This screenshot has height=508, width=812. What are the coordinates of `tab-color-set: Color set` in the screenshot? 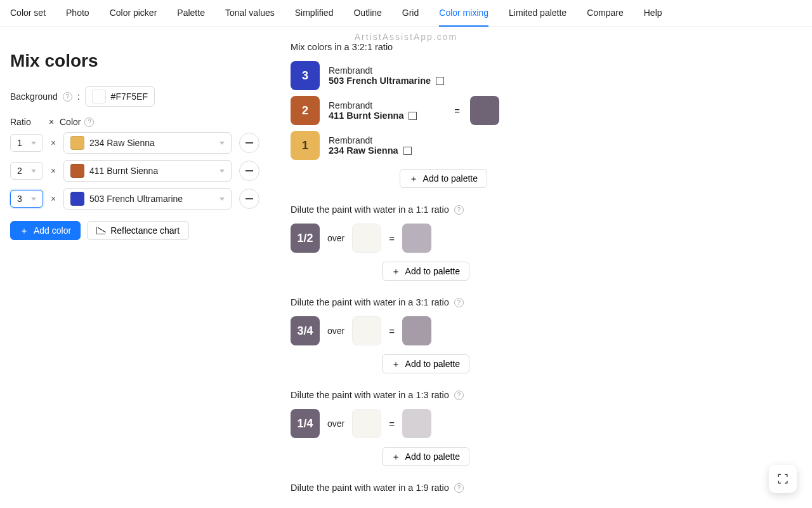 It's located at (28, 13).